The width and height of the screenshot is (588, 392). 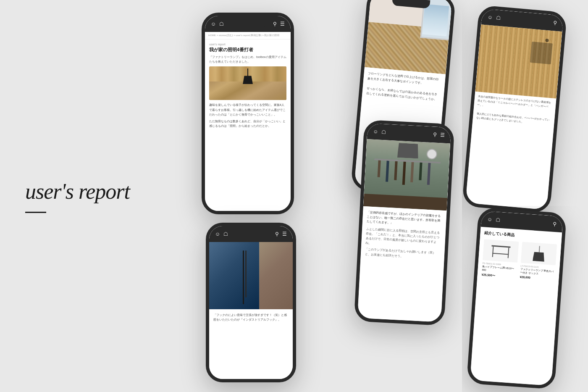 What do you see at coordinates (405, 218) in the screenshot?
I see `rack-quote: 「圧倒的存在感ですが、ほかのインテリアの邪魔をすることはない、唯一無二の存在だと…` at bounding box center [405, 218].